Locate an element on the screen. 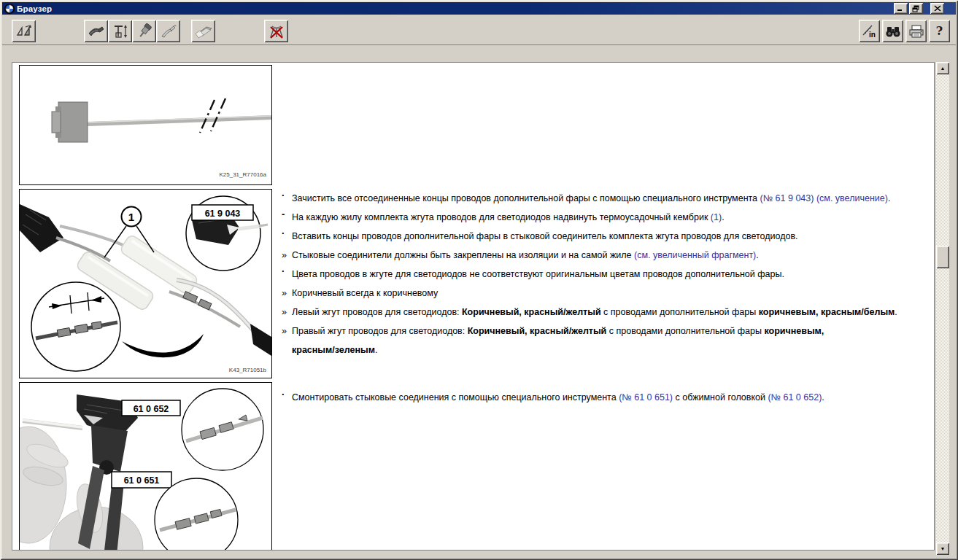 The image size is (958, 560). instruction-text: Зачистить все отсоединенные концы провод… is located at coordinates (591, 198).